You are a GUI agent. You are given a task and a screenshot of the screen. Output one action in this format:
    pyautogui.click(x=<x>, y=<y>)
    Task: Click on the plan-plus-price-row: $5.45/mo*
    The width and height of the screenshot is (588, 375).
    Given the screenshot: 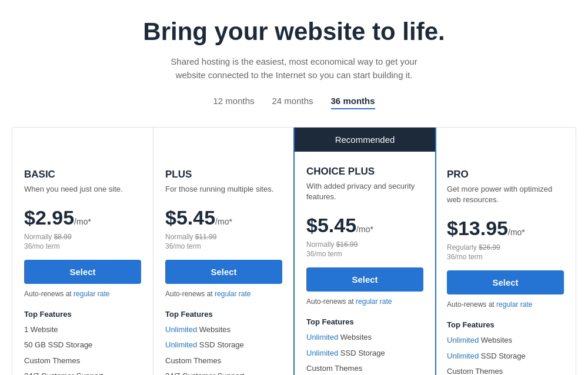 What is the action you would take?
    pyautogui.click(x=223, y=217)
    